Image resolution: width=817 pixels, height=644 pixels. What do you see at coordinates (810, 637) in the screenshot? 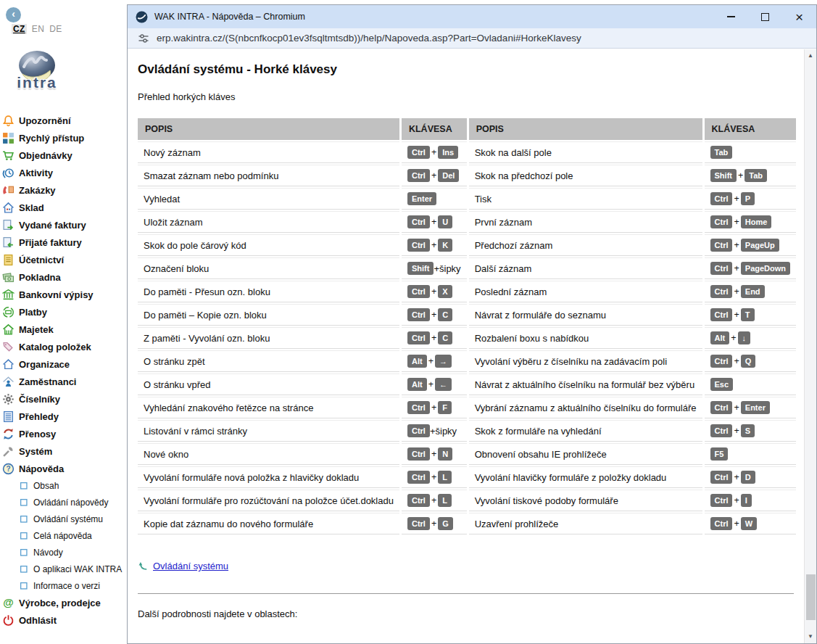
I see `scroll-down-arrow: ▼` at bounding box center [810, 637].